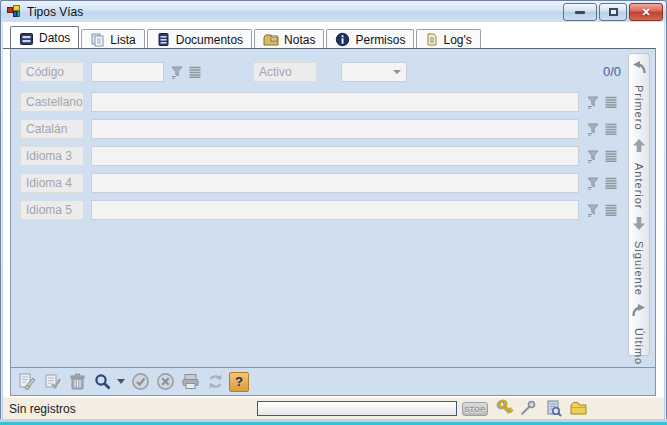 This screenshot has width=667, height=425. I want to click on help-icon: ?, so click(239, 382).